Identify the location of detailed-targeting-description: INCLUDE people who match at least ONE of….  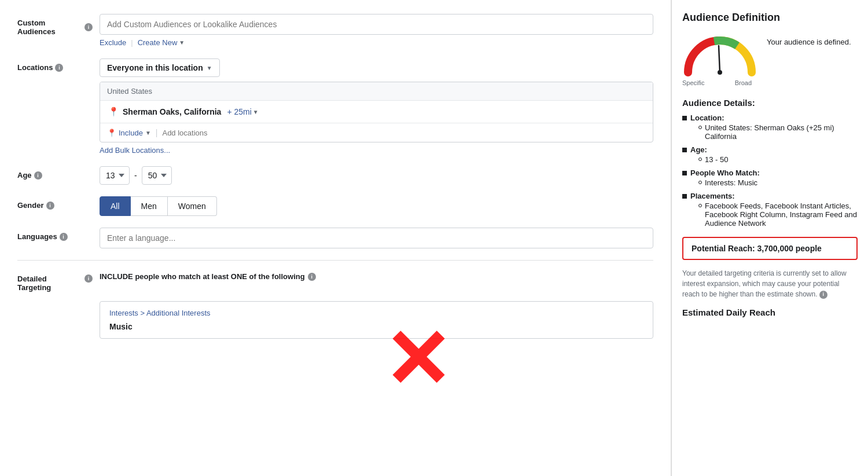
(208, 277).